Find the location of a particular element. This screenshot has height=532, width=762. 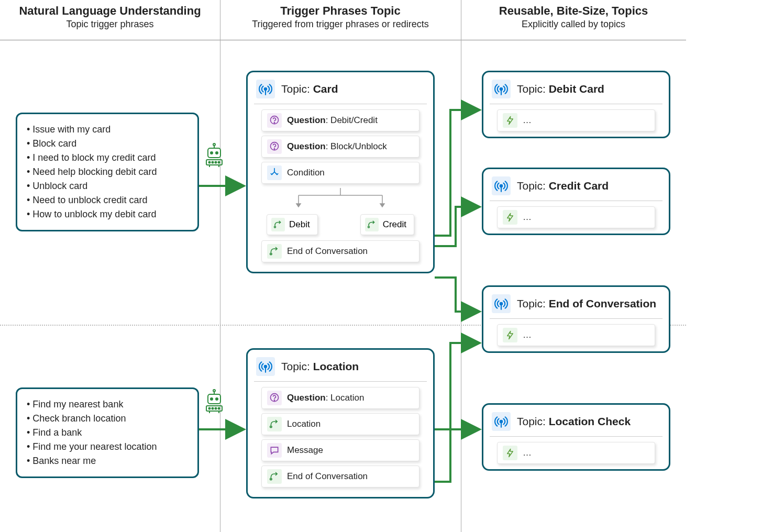

question-node: Question: Location is located at coordinates (340, 398).